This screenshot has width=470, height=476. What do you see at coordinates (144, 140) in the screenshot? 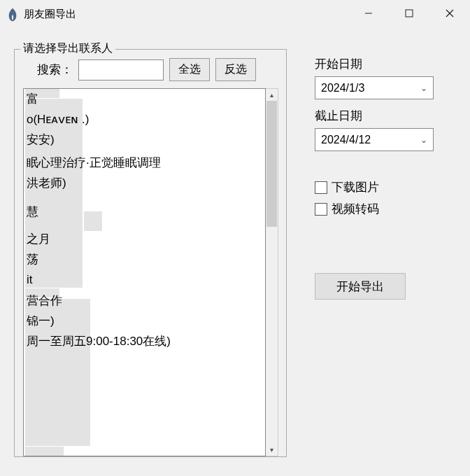
I see `list-item: 安安)` at bounding box center [144, 140].